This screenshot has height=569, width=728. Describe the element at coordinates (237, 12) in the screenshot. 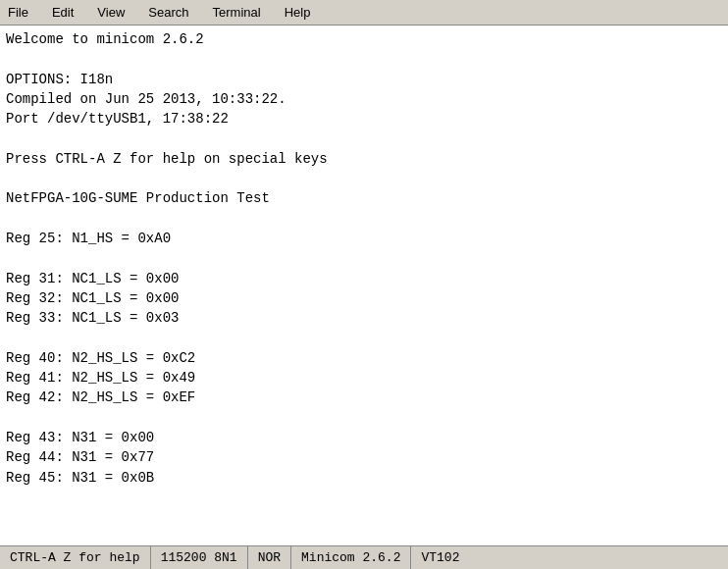

I see `menu-item-terminal: Terminal` at that location.